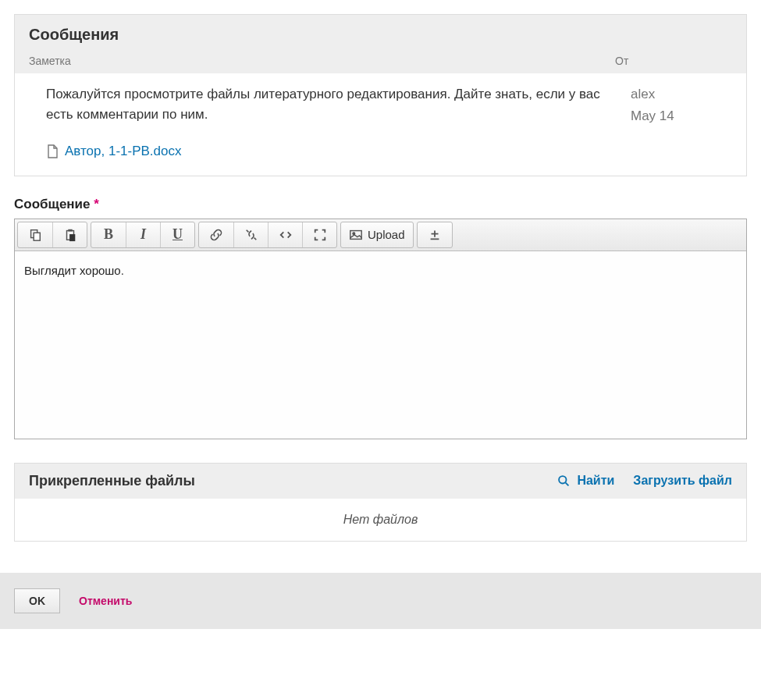 This screenshot has height=700, width=761. Describe the element at coordinates (69, 235) in the screenshot. I see `paste-button` at that location.